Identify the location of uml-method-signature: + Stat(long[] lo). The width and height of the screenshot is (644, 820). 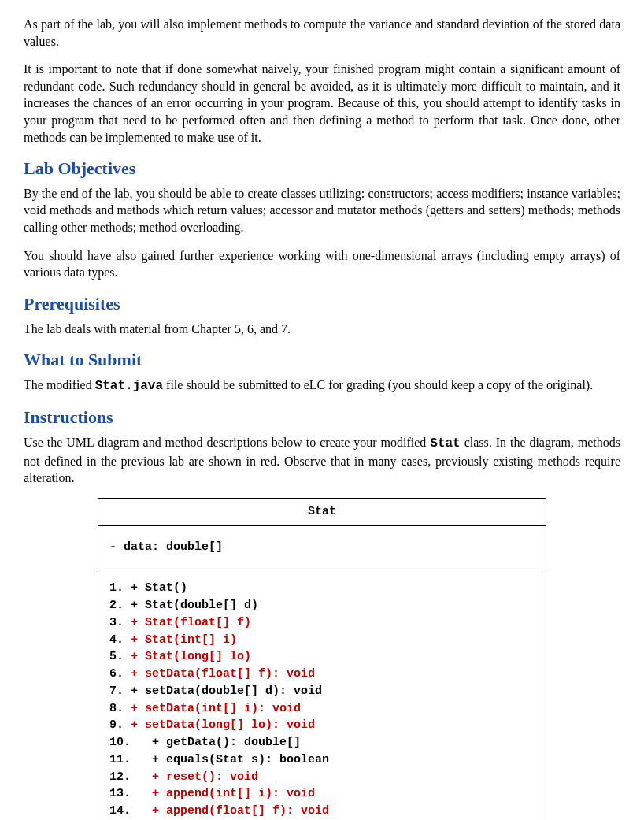
(191, 657).